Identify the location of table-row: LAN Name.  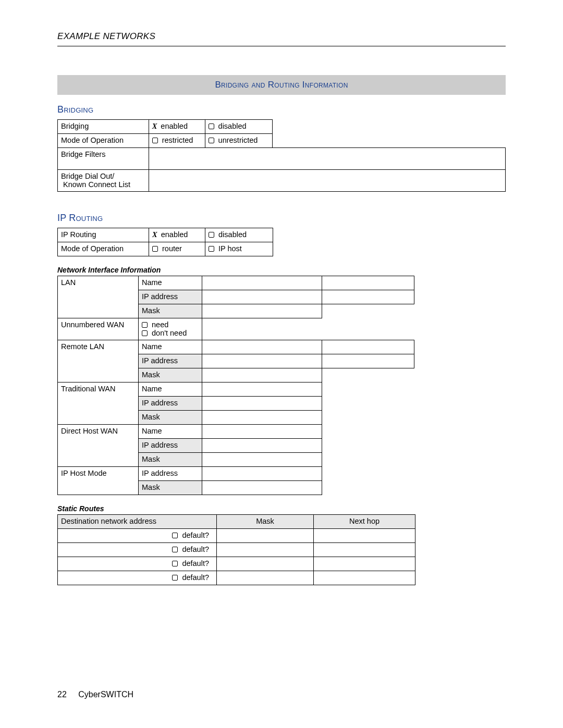
(236, 283).